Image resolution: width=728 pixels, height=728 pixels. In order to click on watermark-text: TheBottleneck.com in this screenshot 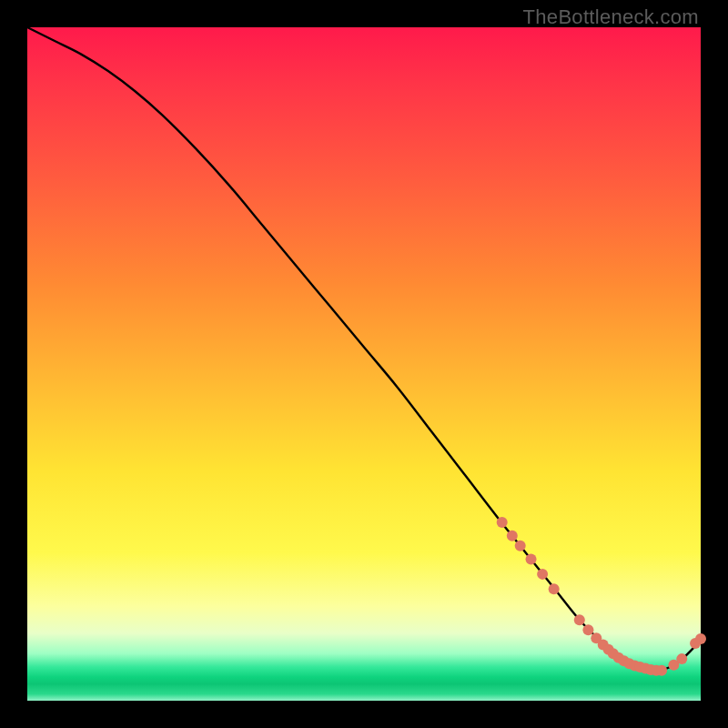, I will do `click(612, 17)`.